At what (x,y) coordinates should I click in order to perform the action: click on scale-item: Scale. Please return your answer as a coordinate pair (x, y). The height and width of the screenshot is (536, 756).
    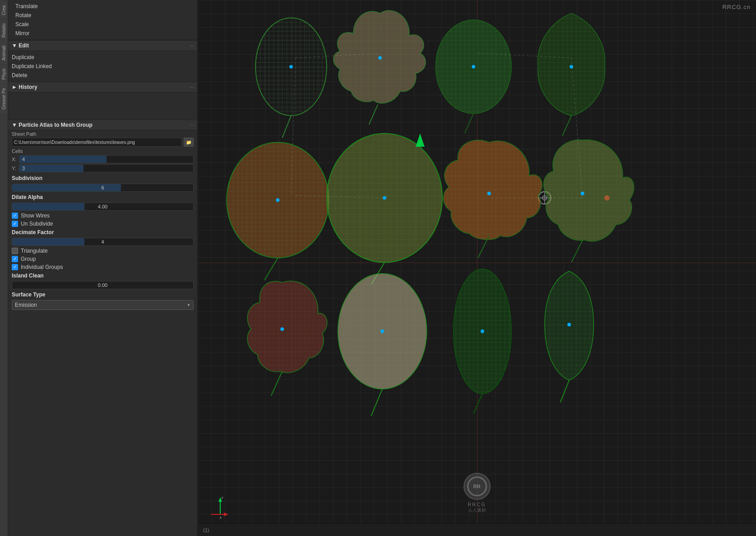
    Looking at the image, I should click on (103, 24).